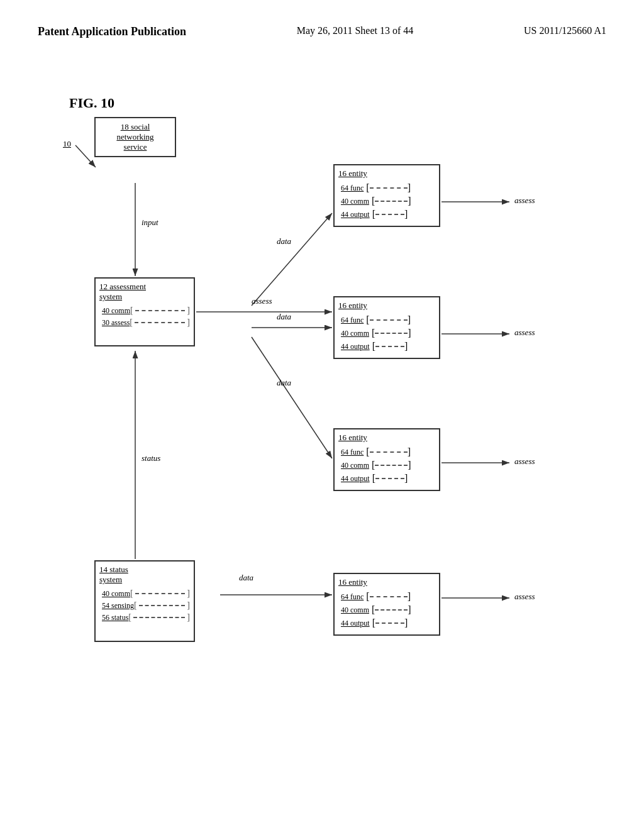 This screenshot has width=644, height=830. Describe the element at coordinates (135, 137) in the screenshot. I see `social-title: 18 social networking service` at that location.